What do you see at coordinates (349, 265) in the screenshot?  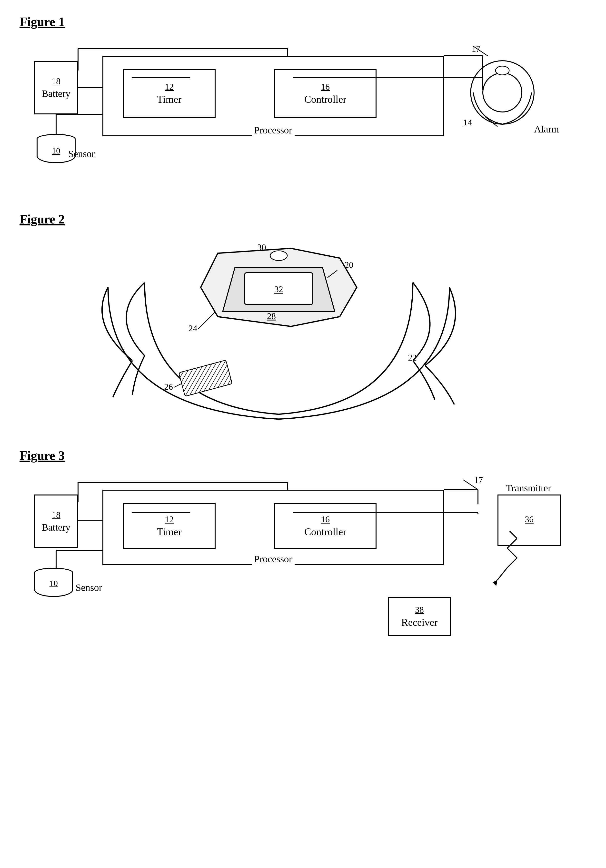 I see `svg-text: 20` at bounding box center [349, 265].